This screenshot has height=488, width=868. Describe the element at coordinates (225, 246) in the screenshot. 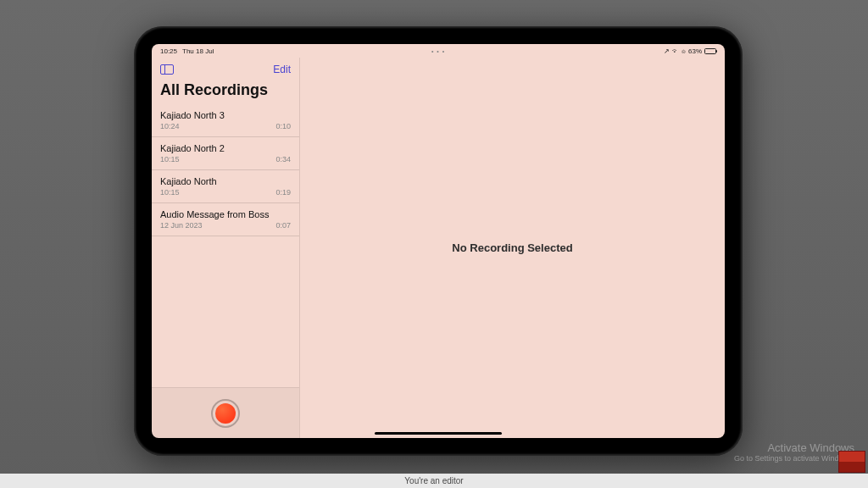

I see `recording-list: Kajiado North 3 10:24 0:10 Kajiado North…` at that location.